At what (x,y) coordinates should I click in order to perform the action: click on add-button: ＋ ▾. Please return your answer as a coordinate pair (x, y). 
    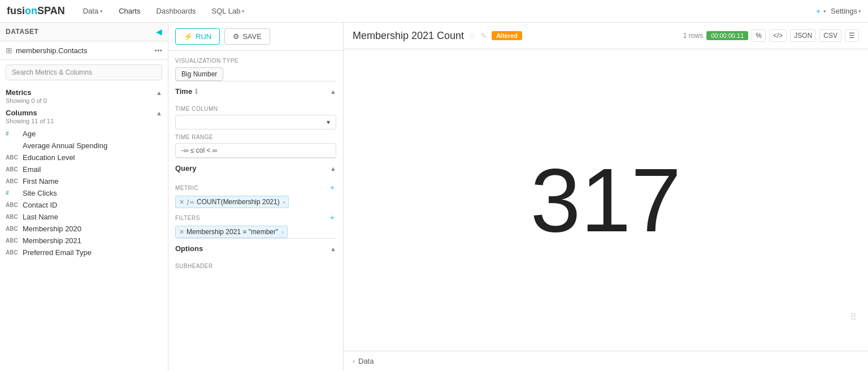
    Looking at the image, I should click on (821, 11).